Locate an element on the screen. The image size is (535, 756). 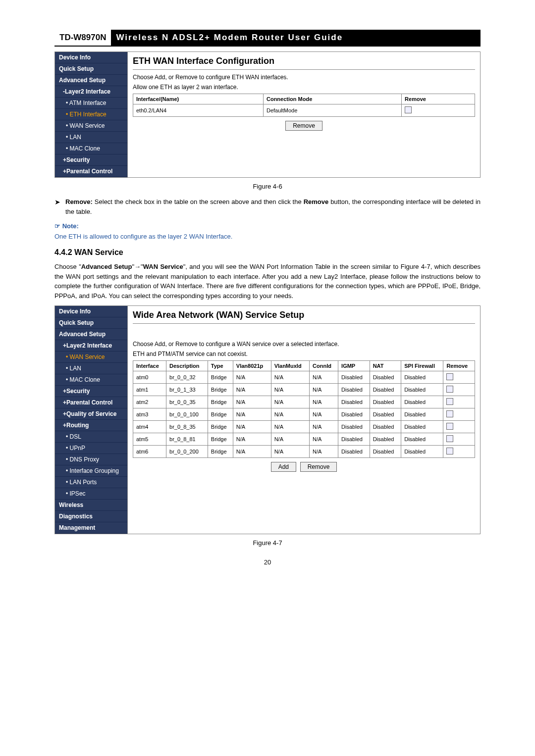
sidebar-item: • DNS Proxy is located at coordinates (91, 459).